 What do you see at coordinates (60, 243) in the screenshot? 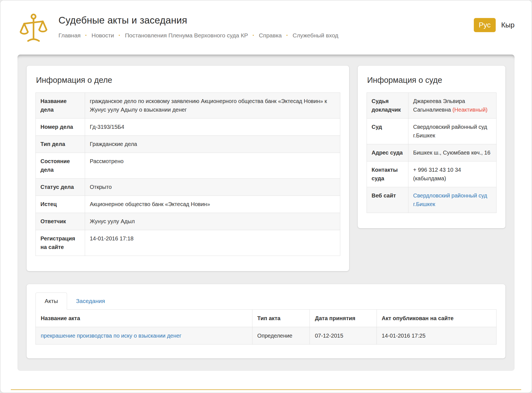
I see `row-label: Регистрация на сайте` at bounding box center [60, 243].